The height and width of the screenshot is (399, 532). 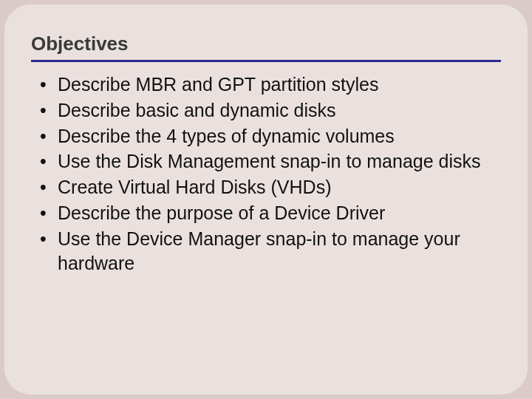 I want to click on list-item: Describe the purpose of a Device Driver, so click(x=268, y=214).